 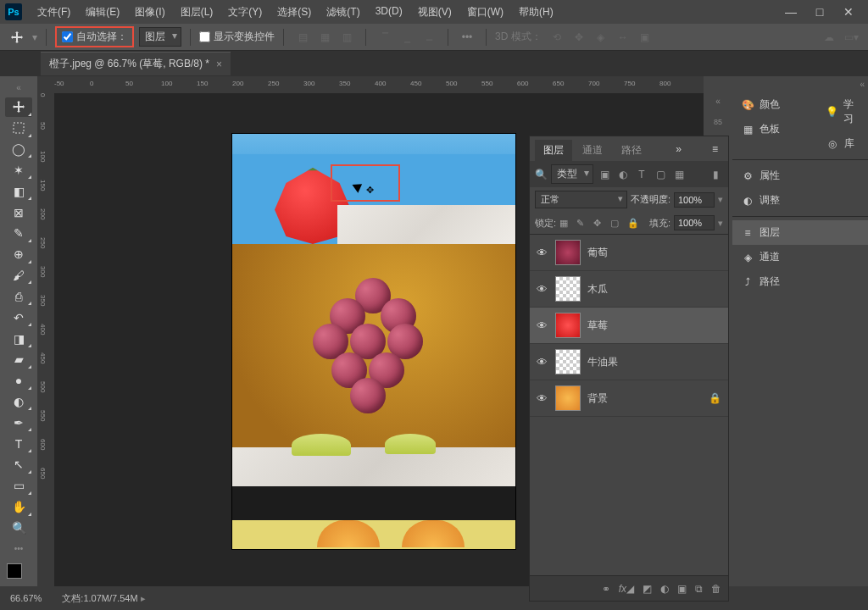 I want to click on lasso-tool: ◯, so click(x=19, y=149).